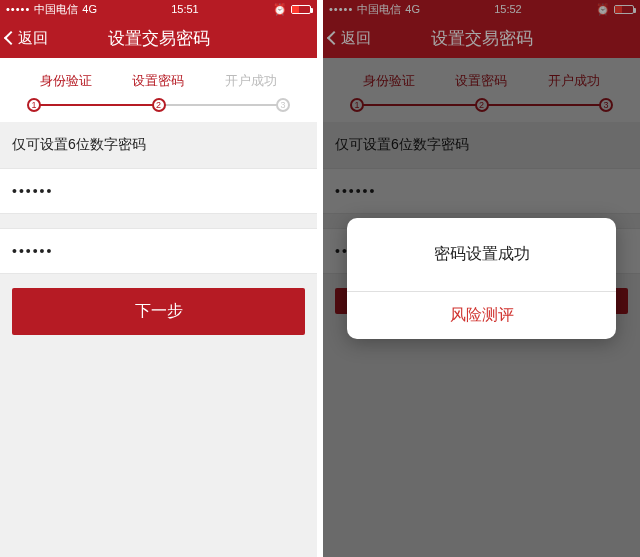  Describe the element at coordinates (508, 9) in the screenshot. I see `clock-label: 15:52` at that location.